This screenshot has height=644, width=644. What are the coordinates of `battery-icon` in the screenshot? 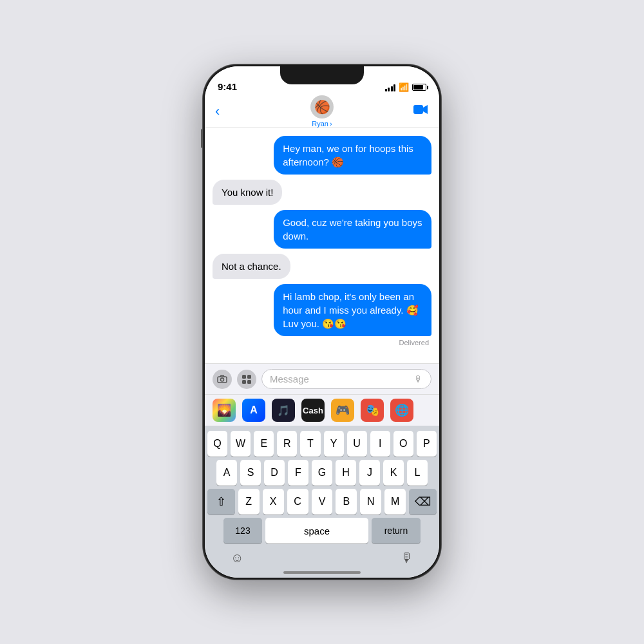 It's located at (419, 88).